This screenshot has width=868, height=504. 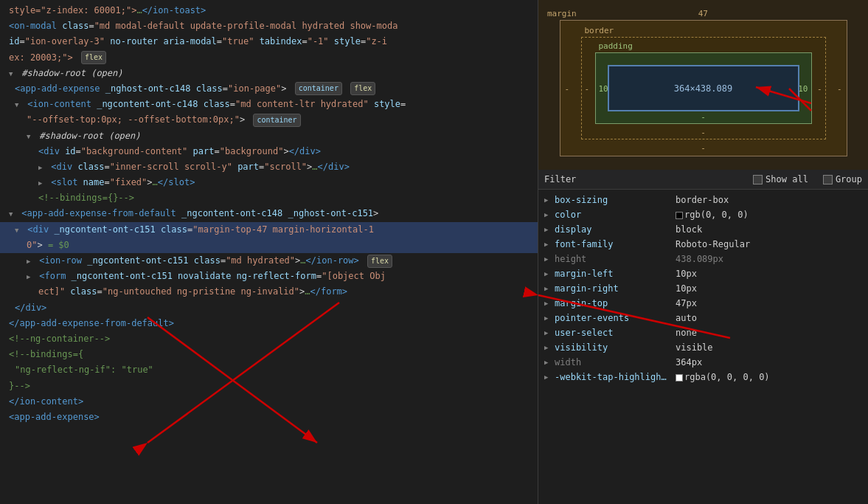 What do you see at coordinates (614, 333) in the screenshot?
I see `prop-name: user-select` at bounding box center [614, 333].